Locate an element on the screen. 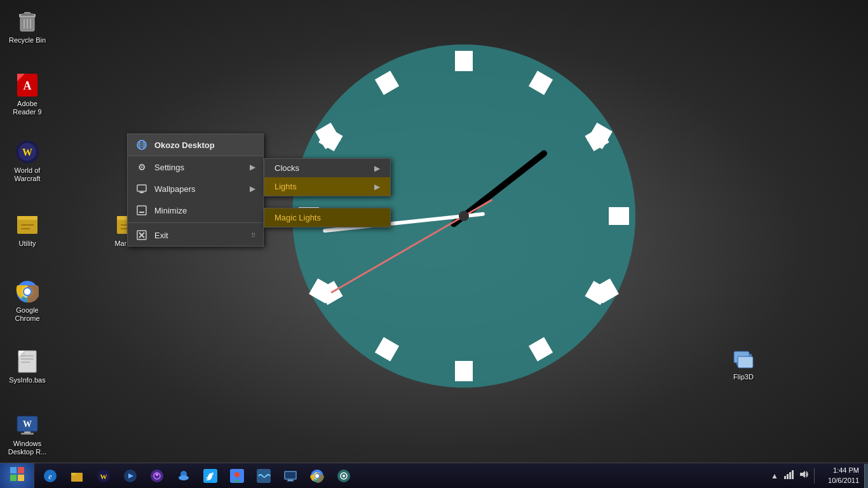  desktop-icon-chrome: Google Chrome is located at coordinates (27, 301).